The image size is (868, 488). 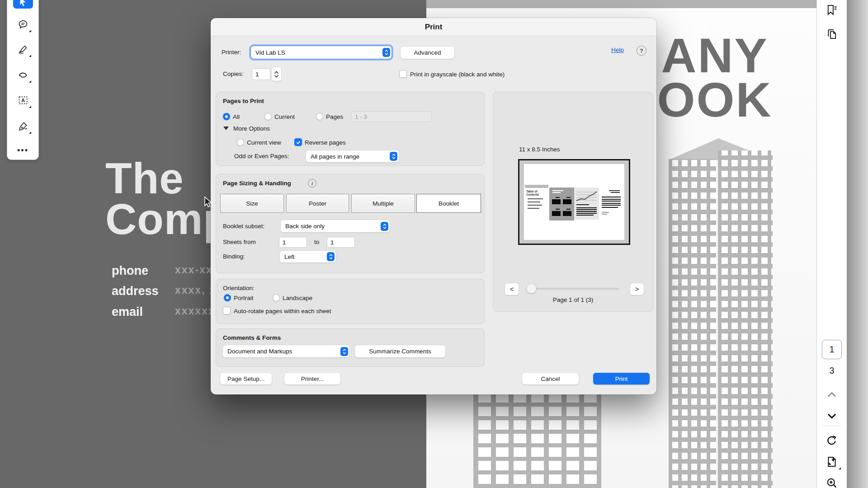 I want to click on pages-radio, so click(x=320, y=117).